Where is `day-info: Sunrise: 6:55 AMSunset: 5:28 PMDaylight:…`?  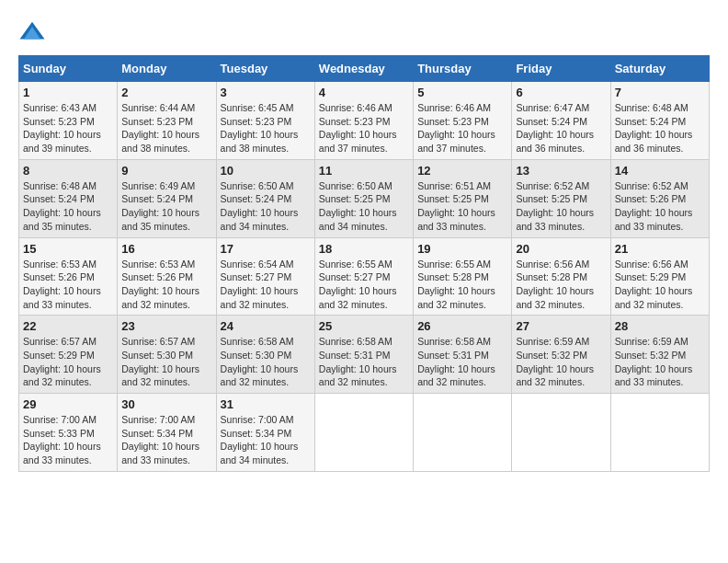
day-info: Sunrise: 6:55 AMSunset: 5:28 PMDaylight:… is located at coordinates (456, 284).